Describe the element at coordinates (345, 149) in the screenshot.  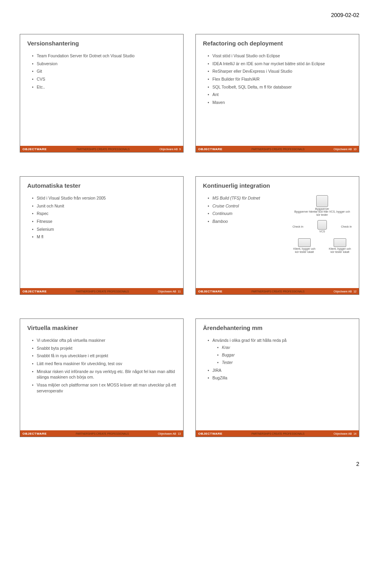
I see `footer-page: Objectware AB 10` at that location.